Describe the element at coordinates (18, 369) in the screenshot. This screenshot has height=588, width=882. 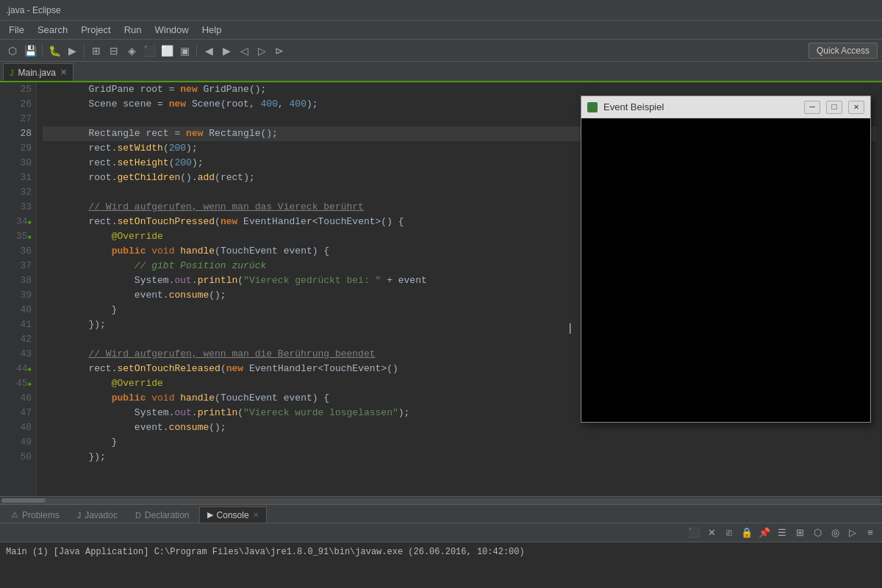
I see `line-num-44: 44◆` at that location.